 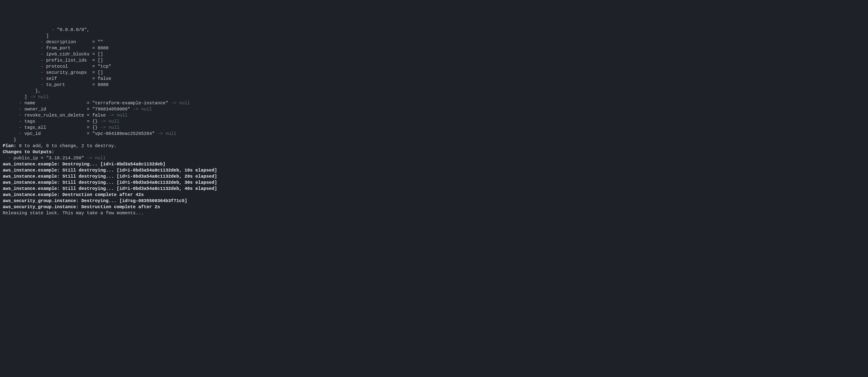 I want to click on diff-outer-tags_all: - tags_all = {} -> null, so click(x=434, y=127).